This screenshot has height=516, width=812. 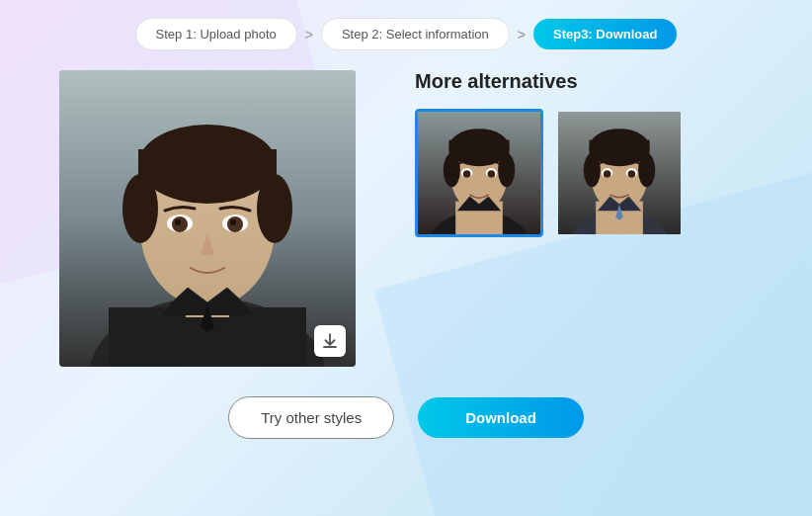 What do you see at coordinates (216, 34) in the screenshot?
I see `step-1-label: Step 1: Upload photo` at bounding box center [216, 34].